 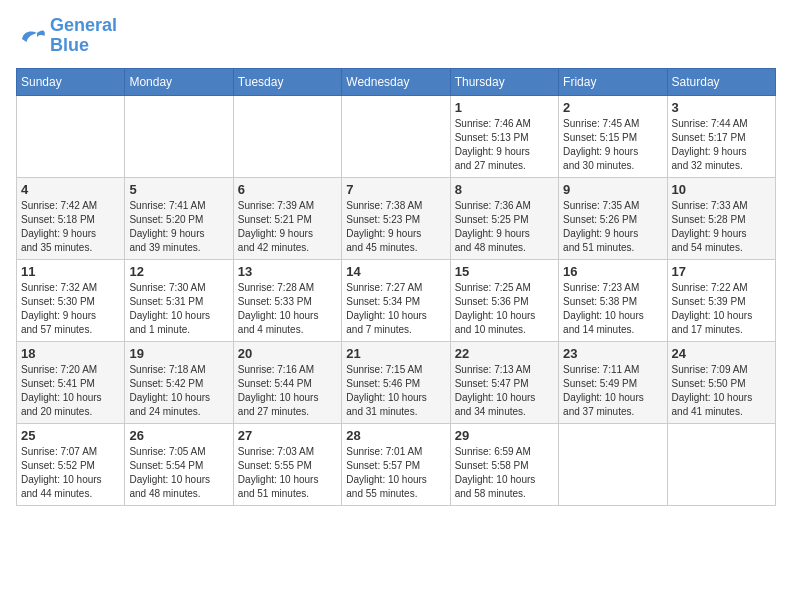 I want to click on day-number: 14, so click(x=396, y=272).